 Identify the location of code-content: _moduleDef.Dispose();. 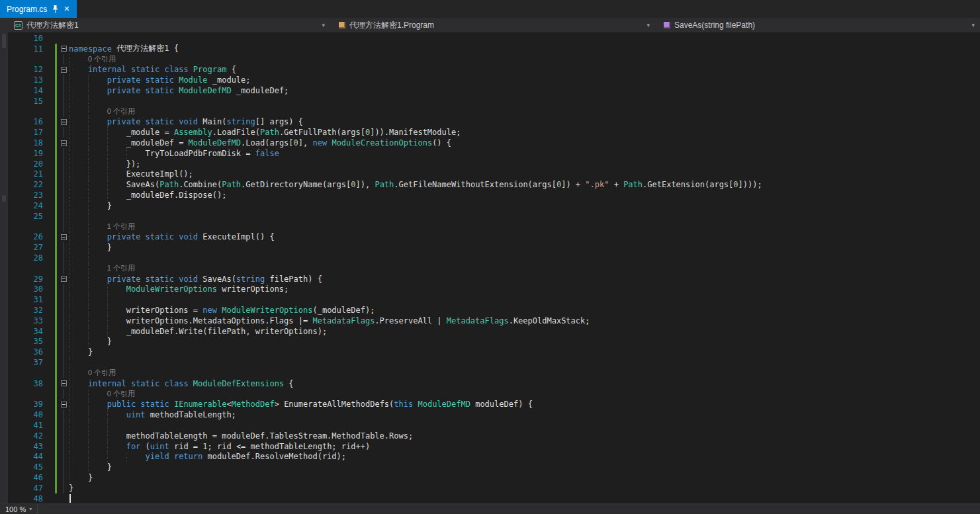
(148, 195).